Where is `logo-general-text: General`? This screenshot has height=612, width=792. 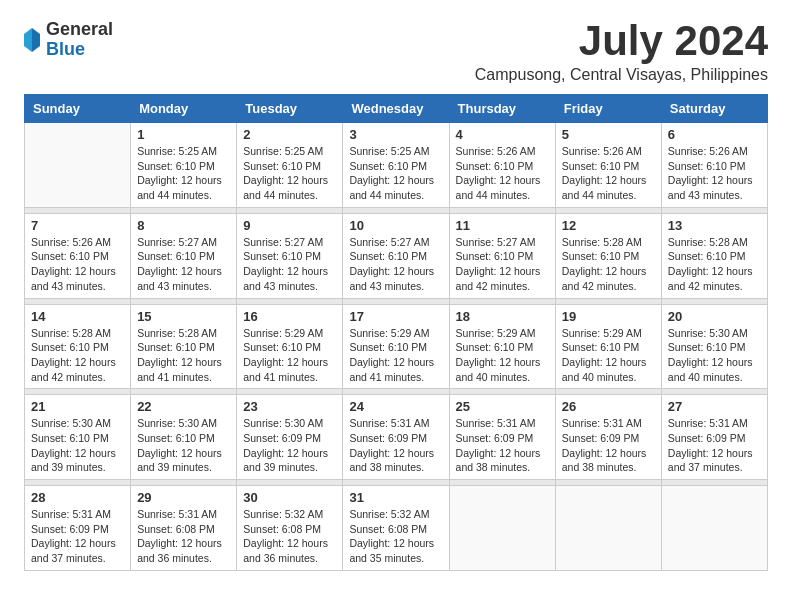
logo-general-text: General is located at coordinates (80, 30).